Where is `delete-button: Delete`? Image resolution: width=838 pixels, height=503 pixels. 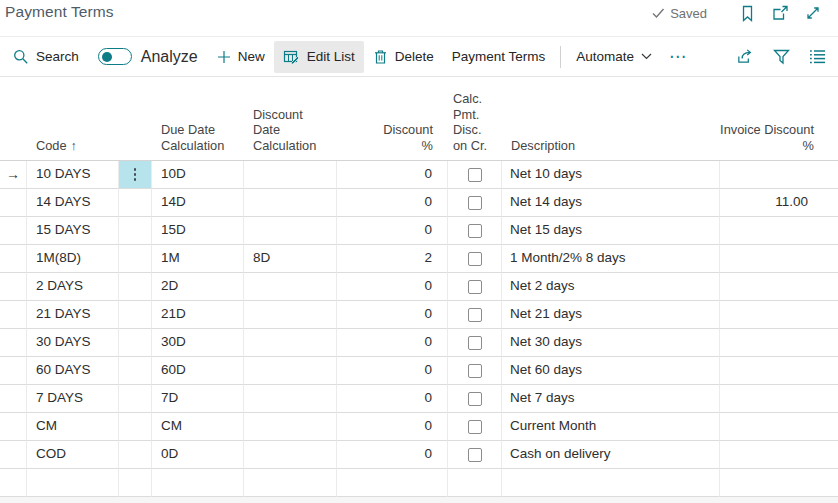 delete-button: Delete is located at coordinates (404, 57).